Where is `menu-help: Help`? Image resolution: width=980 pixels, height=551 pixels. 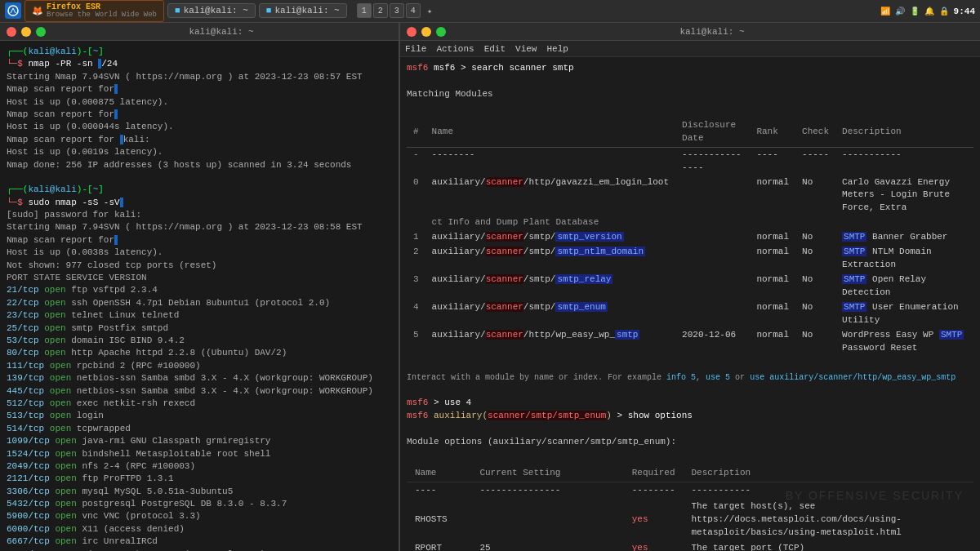 menu-help: Help is located at coordinates (557, 49).